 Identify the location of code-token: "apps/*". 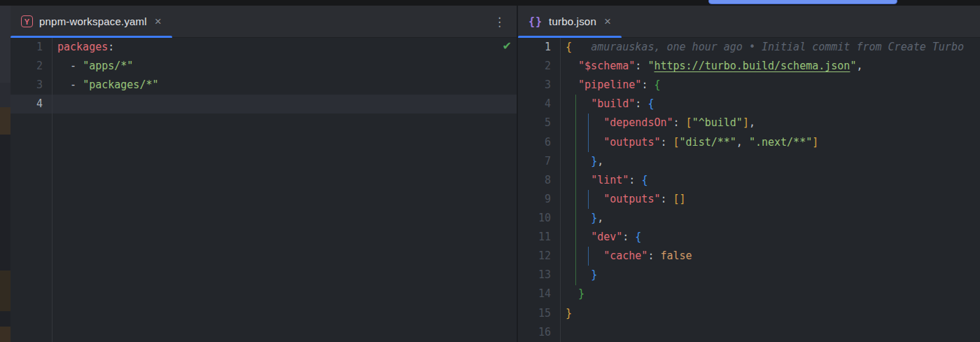
(108, 66).